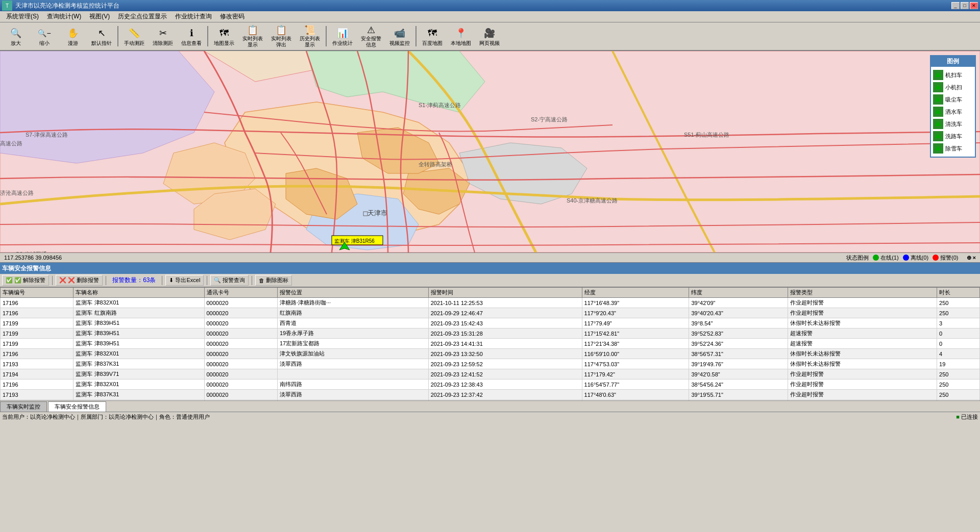  Describe the element at coordinates (706, 135) in the screenshot. I see `svg-text: S51-蓟山高速公路` at that location.